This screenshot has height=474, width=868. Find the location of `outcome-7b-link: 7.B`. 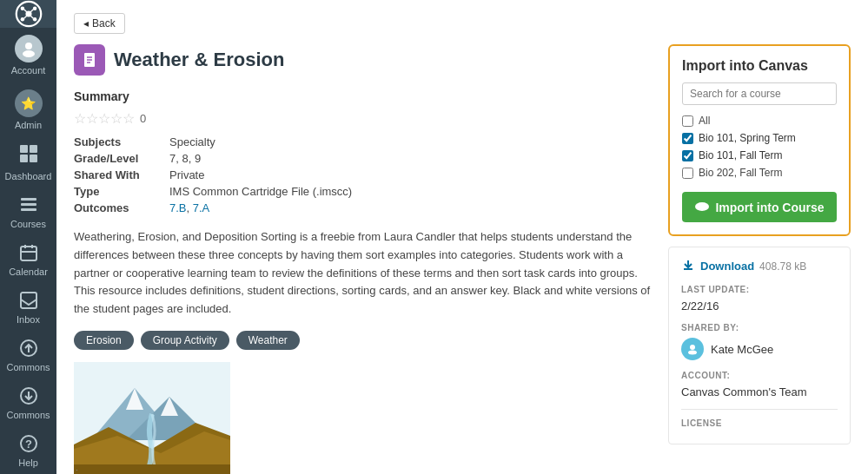

outcome-7b-link: 7.B is located at coordinates (178, 208).